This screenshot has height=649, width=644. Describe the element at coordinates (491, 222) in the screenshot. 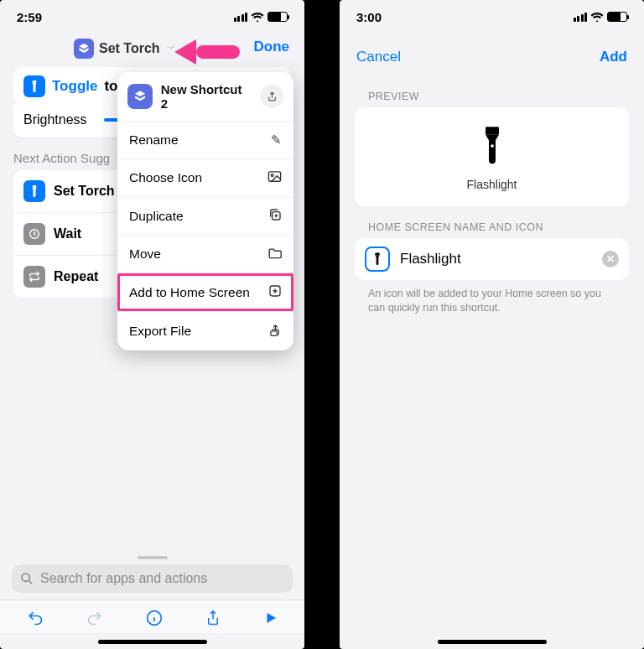

I see `name-section-label: HOME SCREEN NAME AND ICON` at that location.